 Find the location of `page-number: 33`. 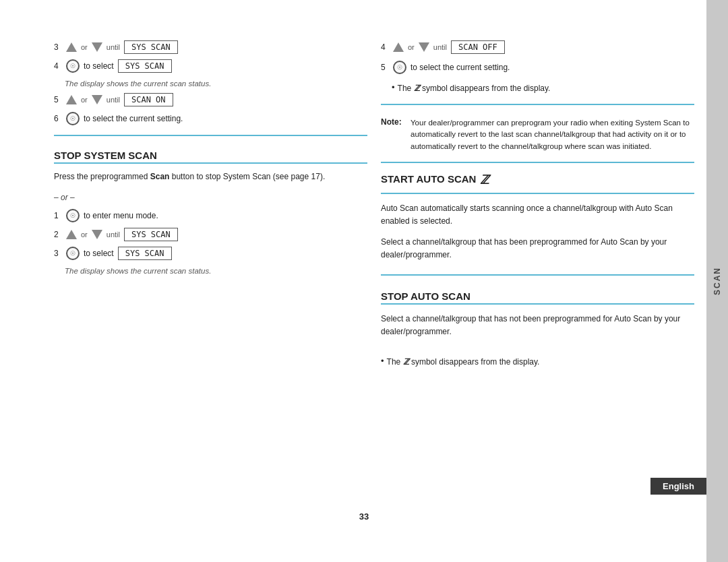

page-number: 33 is located at coordinates (364, 516).